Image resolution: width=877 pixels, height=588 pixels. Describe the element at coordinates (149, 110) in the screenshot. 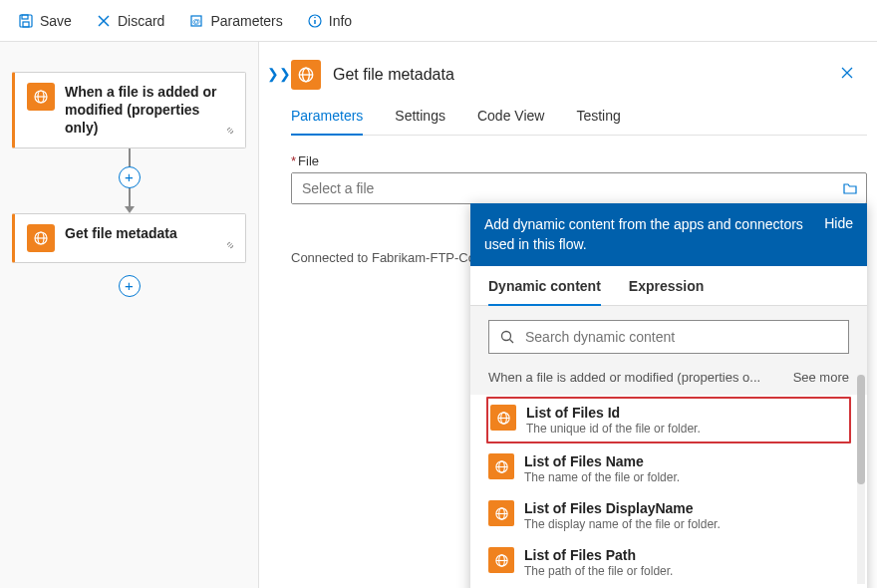

I see `trigger-title: When a file is added or modified (proper…` at that location.